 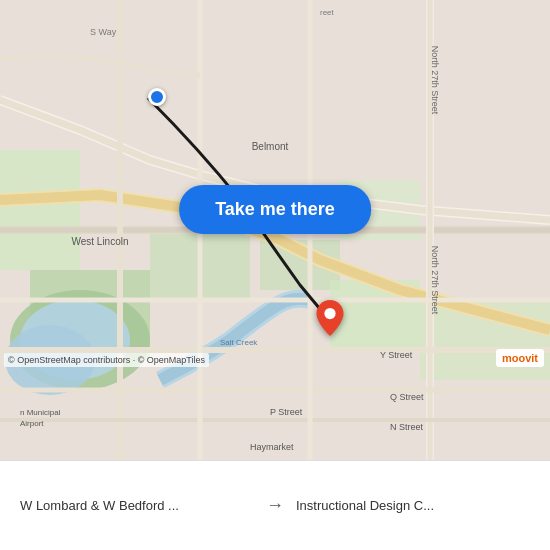 I want to click on svg-text: P Street, so click(x=286, y=412).